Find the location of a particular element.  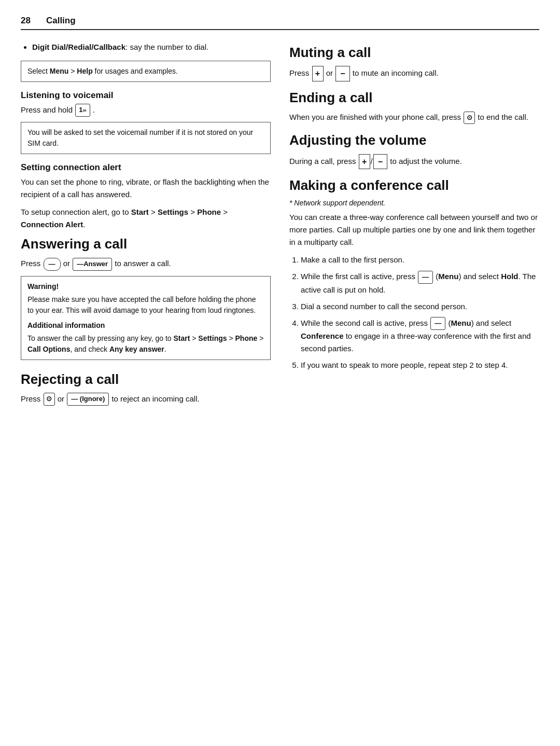

rejecting-section: Rejecting a call Press ⊙ or — (Ignore) t… is located at coordinates (146, 389).